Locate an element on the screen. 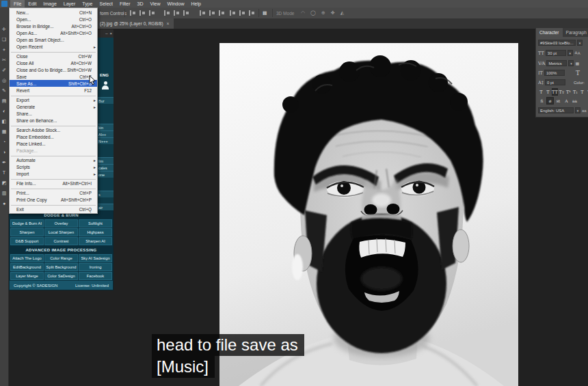  panel-button: Highpass is located at coordinates (96, 232).